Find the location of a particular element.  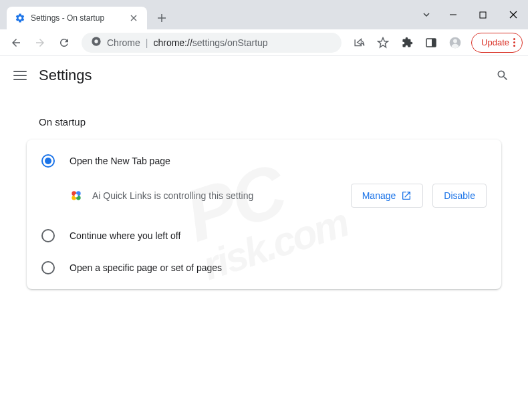

address-bar: Chrome | chrome://settings/onStartup is located at coordinates (211, 43).